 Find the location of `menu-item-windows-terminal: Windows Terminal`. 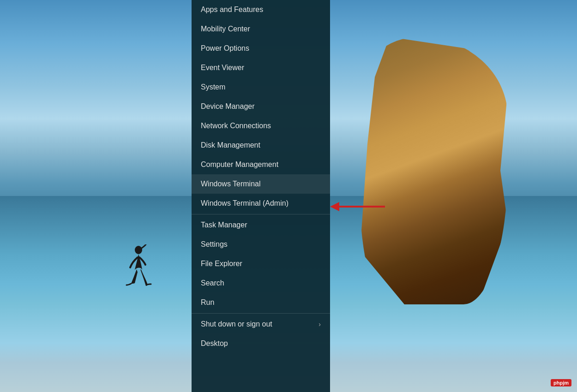

menu-item-windows-terminal: Windows Terminal is located at coordinates (261, 184).